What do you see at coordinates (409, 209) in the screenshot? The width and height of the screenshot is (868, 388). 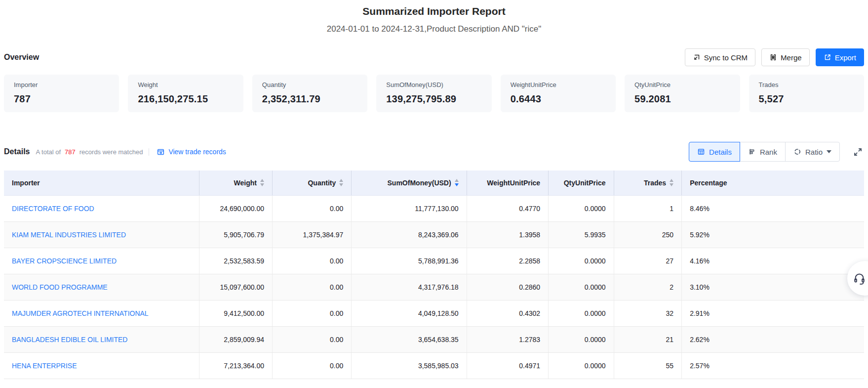 I see `sum-of-money-cell: 11,777,130.00` at bounding box center [409, 209].